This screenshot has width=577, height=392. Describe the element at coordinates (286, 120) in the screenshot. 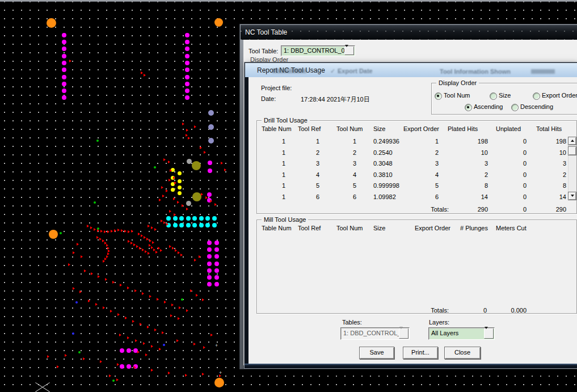

I see `drill-usage-legend: Drill Tool Usage` at that location.